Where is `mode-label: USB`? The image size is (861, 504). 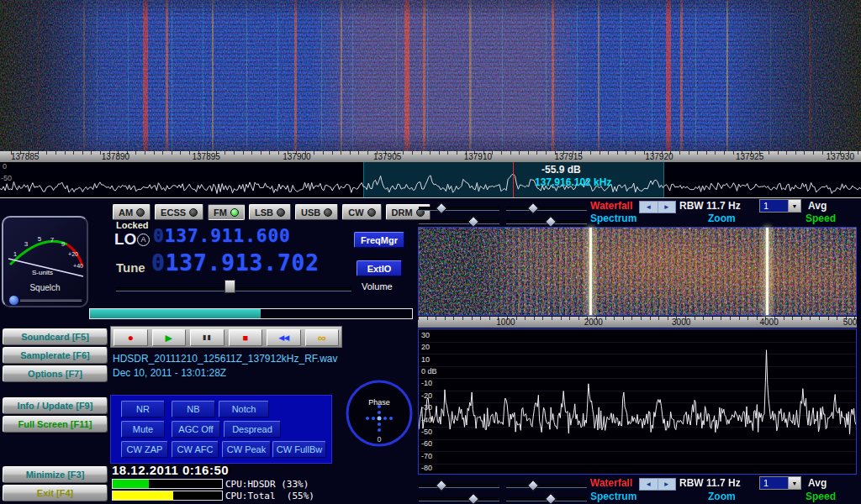 mode-label: USB is located at coordinates (311, 213).